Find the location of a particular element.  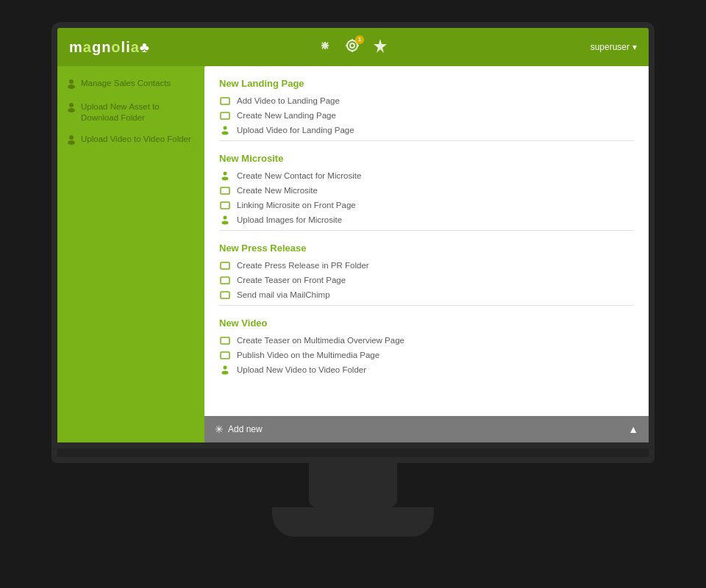

section-new-microsite: New Microsite Create New is located at coordinates (427, 192).